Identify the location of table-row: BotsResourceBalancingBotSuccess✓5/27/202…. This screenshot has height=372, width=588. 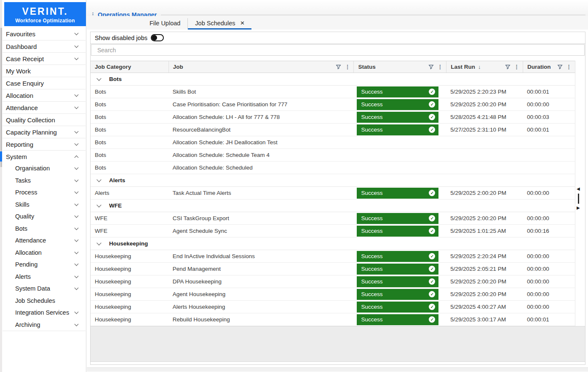
(333, 130).